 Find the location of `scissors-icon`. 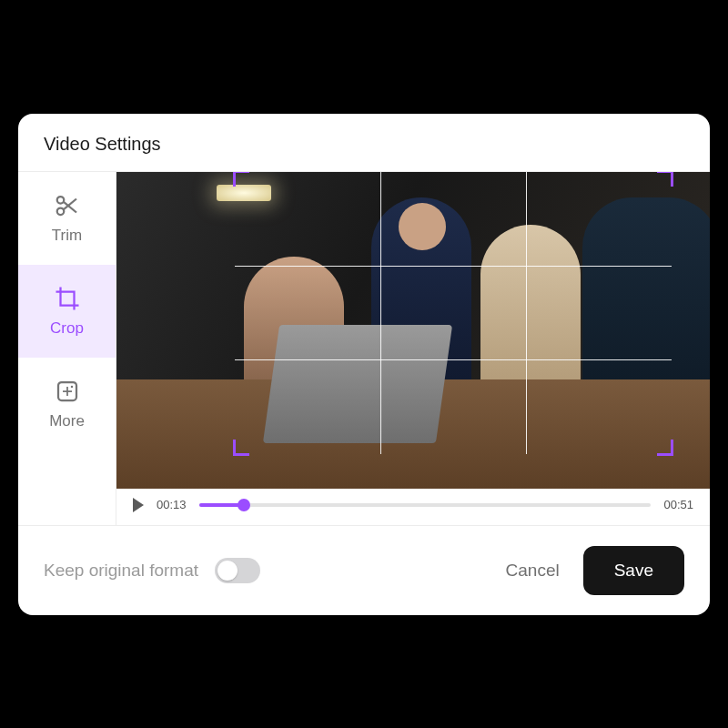

scissors-icon is located at coordinates (67, 206).